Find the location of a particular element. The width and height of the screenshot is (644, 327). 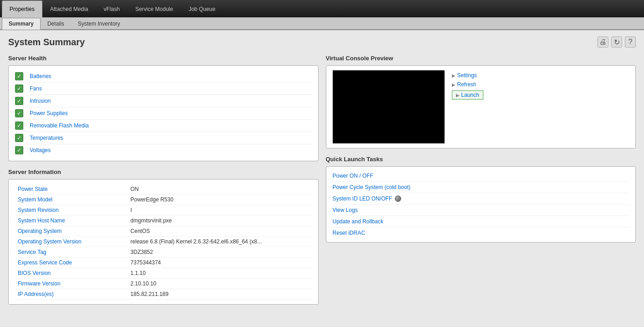

subtab-details: Details is located at coordinates (56, 24).